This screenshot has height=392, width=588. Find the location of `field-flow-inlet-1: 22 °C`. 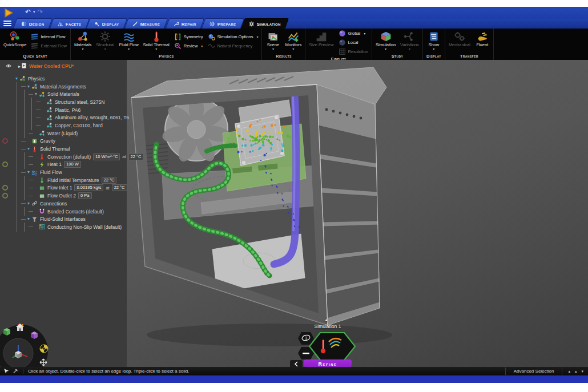

field-flow-inlet-1: 22 °C is located at coordinates (120, 188).